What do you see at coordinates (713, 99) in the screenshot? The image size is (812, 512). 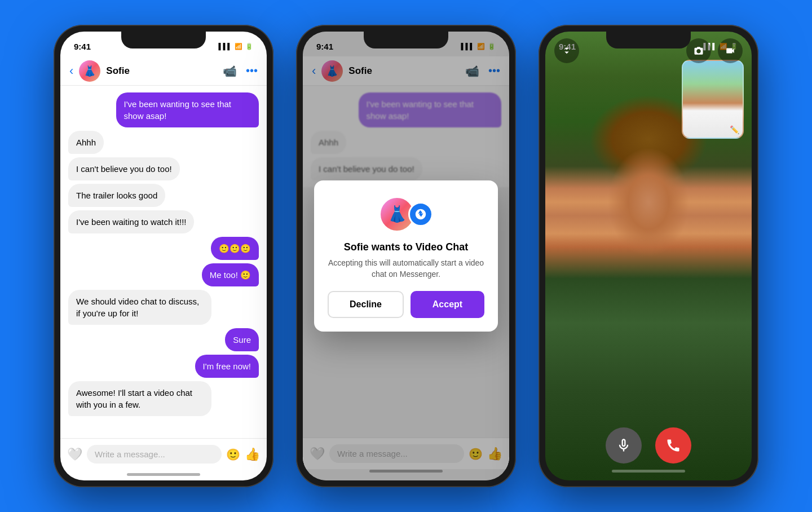 I see `pip-video: ✏️` at bounding box center [713, 99].